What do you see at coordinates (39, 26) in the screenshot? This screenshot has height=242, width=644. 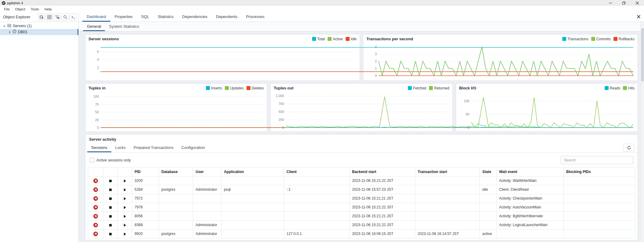 I see `tree-node-servers: Servers (1)` at bounding box center [39, 26].